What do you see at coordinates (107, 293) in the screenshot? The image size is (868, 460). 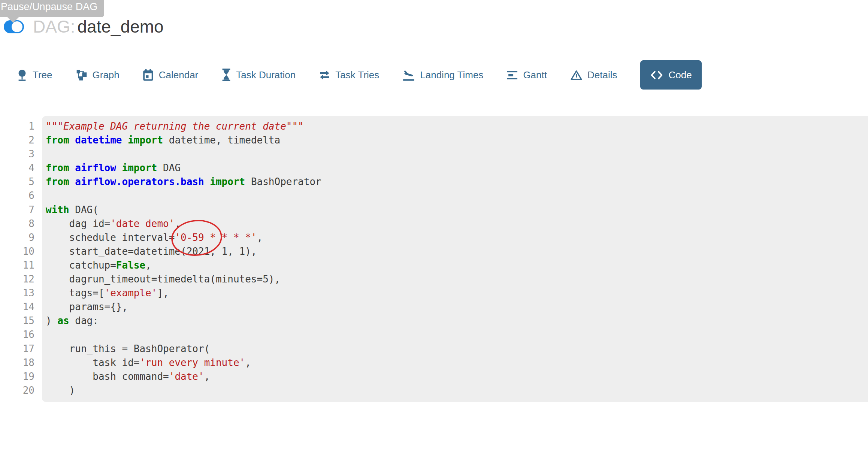 I see `code-text: tags=['example'],` at bounding box center [107, 293].